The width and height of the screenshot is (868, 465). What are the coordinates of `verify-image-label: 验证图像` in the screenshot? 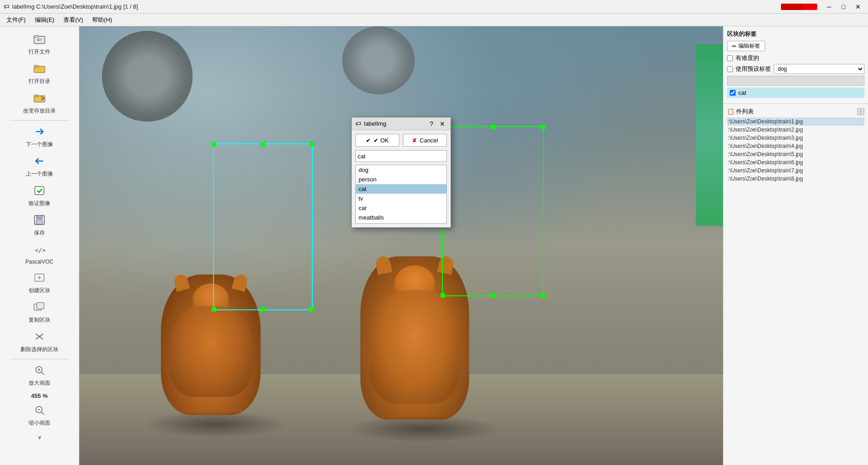 It's located at (39, 203).